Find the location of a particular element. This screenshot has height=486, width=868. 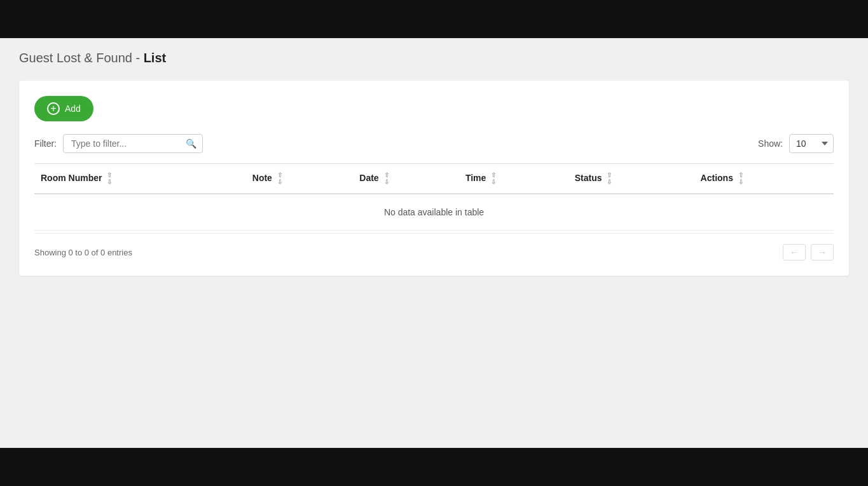

empty-message: No data available in table is located at coordinates (434, 212).